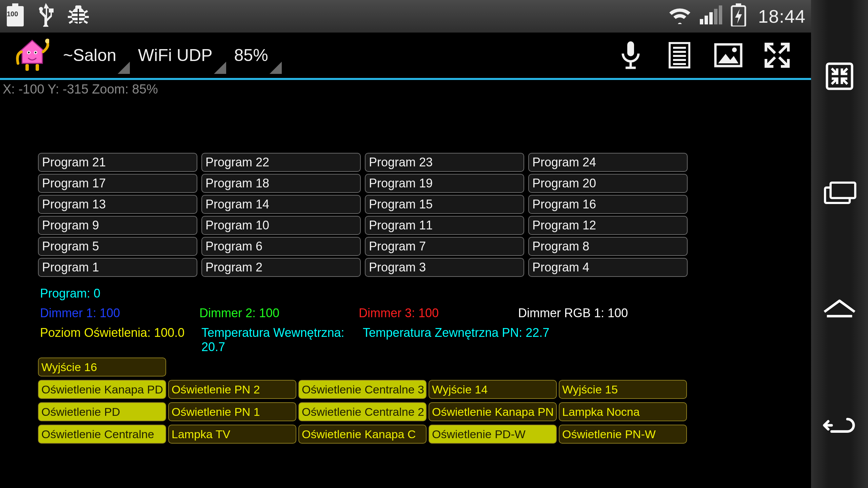 The height and width of the screenshot is (488, 868). What do you see at coordinates (281, 204) in the screenshot?
I see `program-button: Program 14` at bounding box center [281, 204].